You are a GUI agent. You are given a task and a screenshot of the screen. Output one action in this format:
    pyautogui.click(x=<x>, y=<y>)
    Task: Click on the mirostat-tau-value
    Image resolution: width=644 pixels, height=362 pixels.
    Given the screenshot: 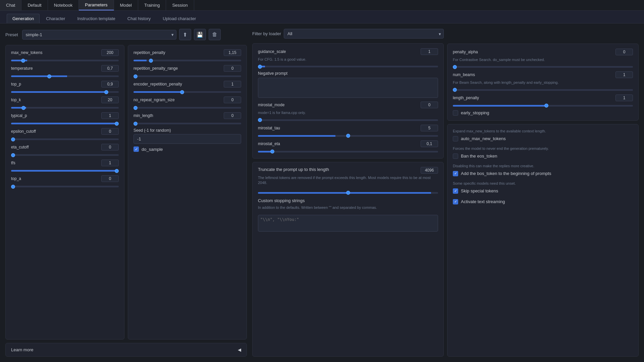 What is the action you would take?
    pyautogui.click(x=429, y=128)
    